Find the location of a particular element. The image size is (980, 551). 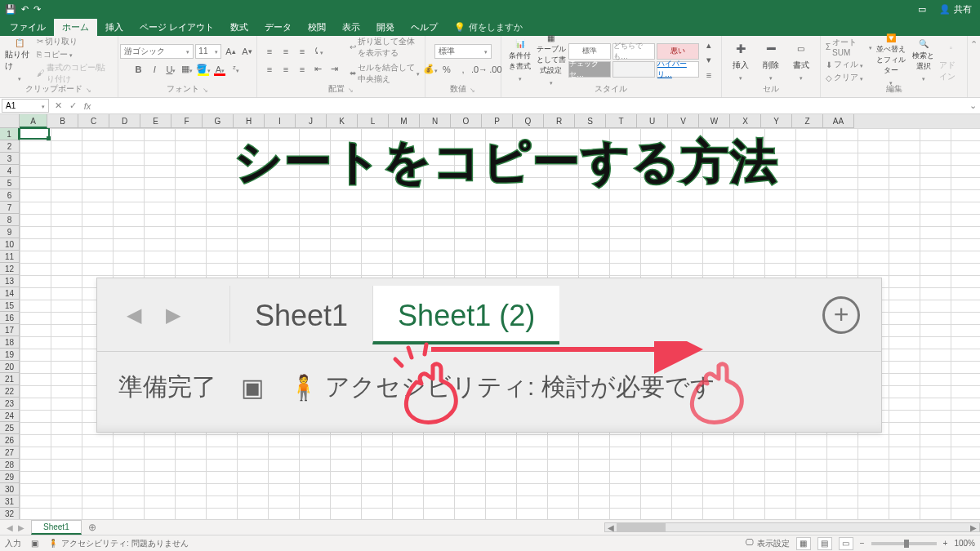

phonetic-button: ᶻ is located at coordinates (236, 69).